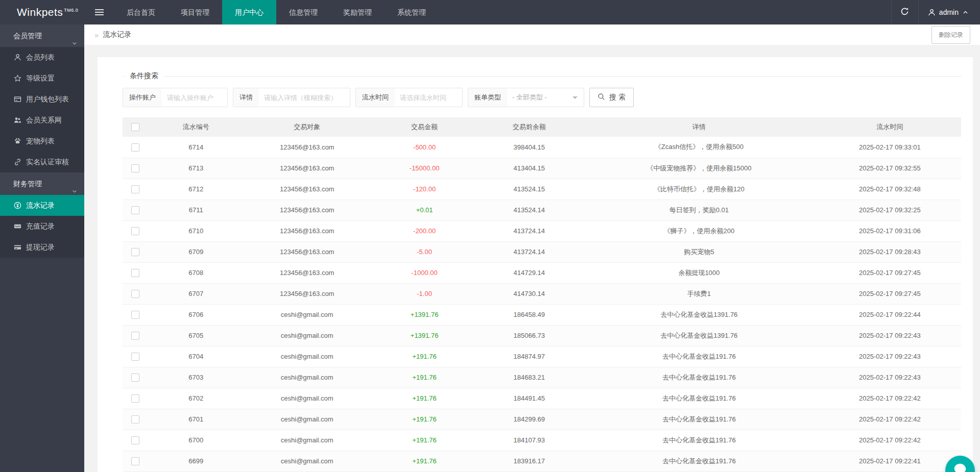 The image size is (980, 472). I want to click on field-label: 流水时间, so click(375, 97).